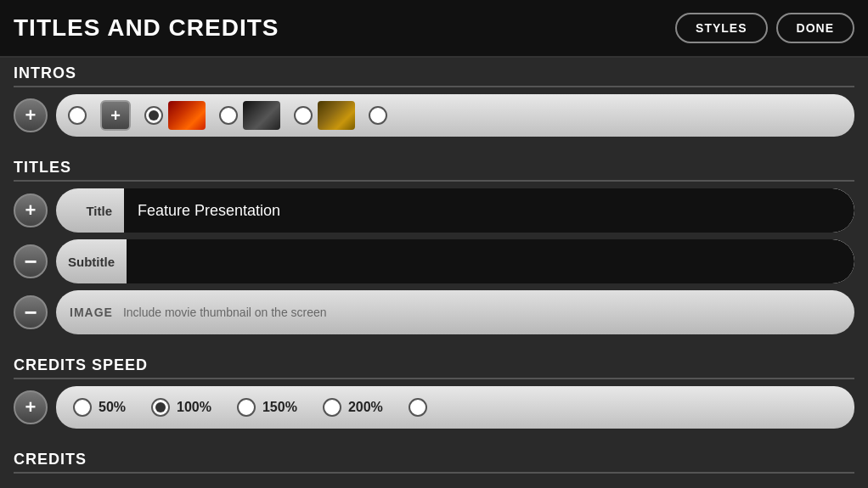 This screenshot has height=488, width=868. I want to click on page-title: TITLES AND CREDITS, so click(146, 28).